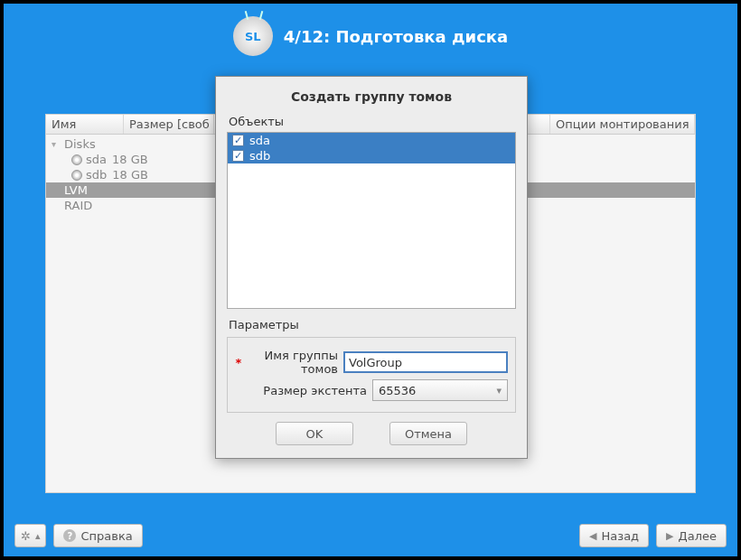 The image size is (741, 560). What do you see at coordinates (96, 175) in the screenshot?
I see `disk-name: sdb` at bounding box center [96, 175].